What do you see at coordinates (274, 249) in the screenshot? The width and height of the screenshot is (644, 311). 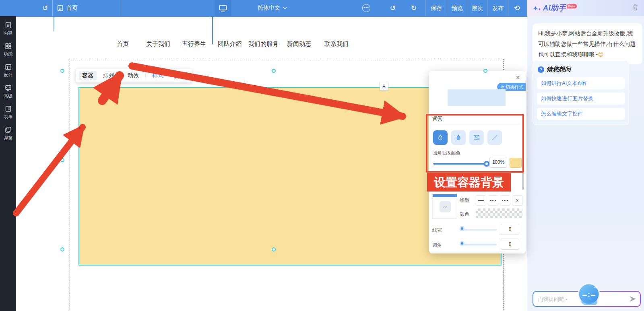 I see `resize-handle-bottom-center` at bounding box center [274, 249].